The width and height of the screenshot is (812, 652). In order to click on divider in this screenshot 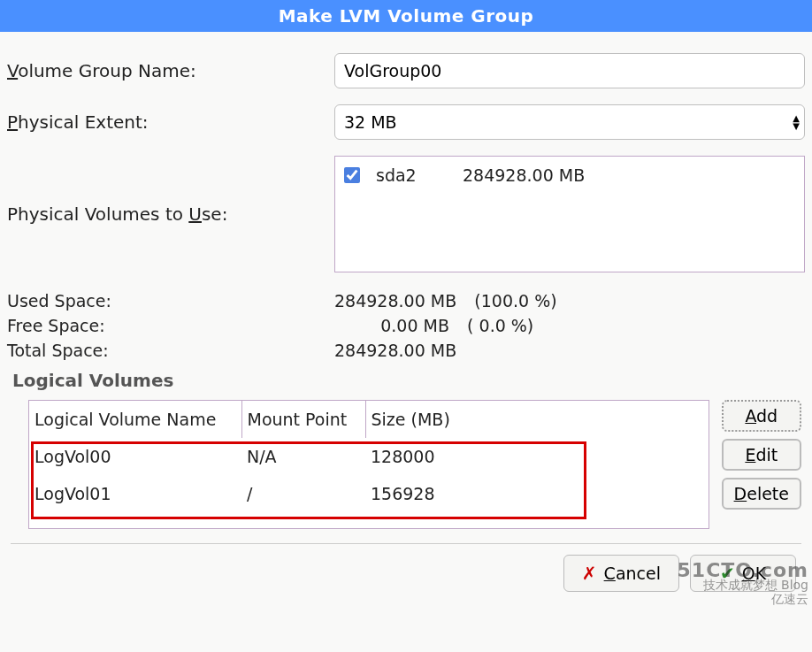, I will do `click(406, 543)`.